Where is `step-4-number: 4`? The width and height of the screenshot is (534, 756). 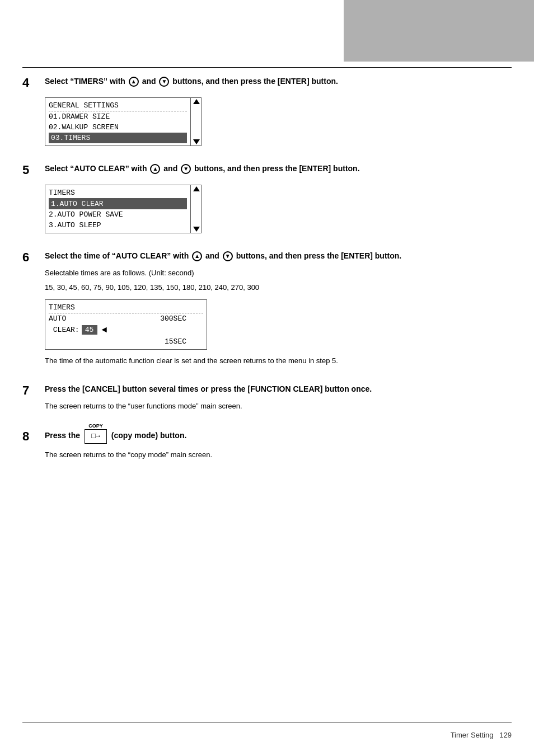 step-4-number: 4 is located at coordinates (31, 83).